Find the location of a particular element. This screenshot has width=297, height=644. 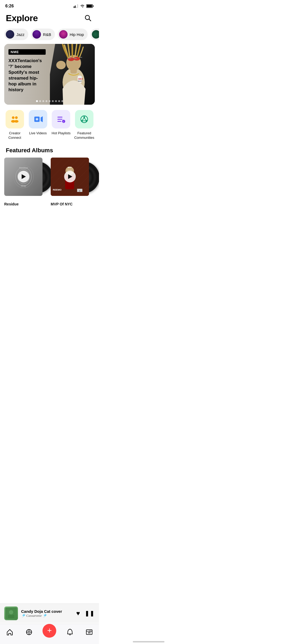

banner-dots is located at coordinates (50, 101).